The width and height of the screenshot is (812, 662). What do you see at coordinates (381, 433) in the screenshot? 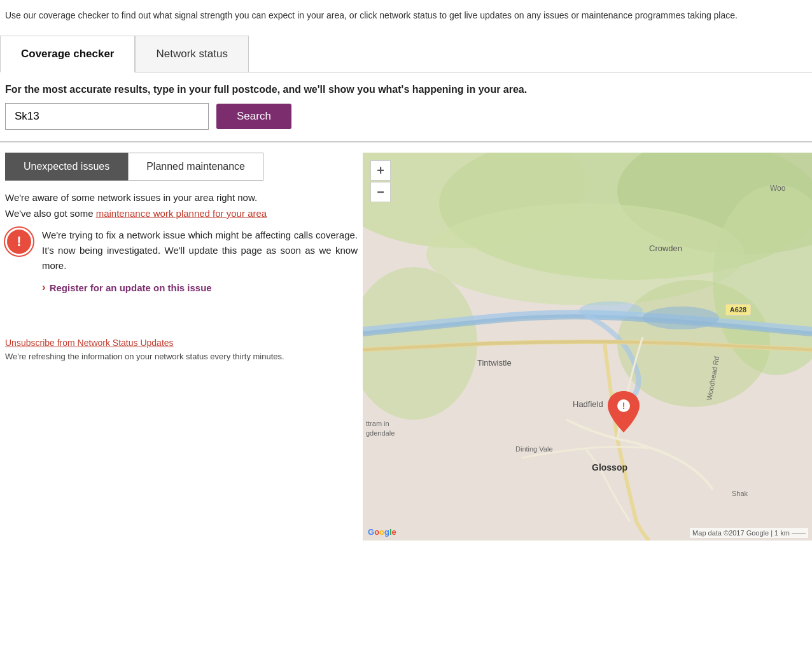
I see `svg-text: gdendale` at bounding box center [381, 433].